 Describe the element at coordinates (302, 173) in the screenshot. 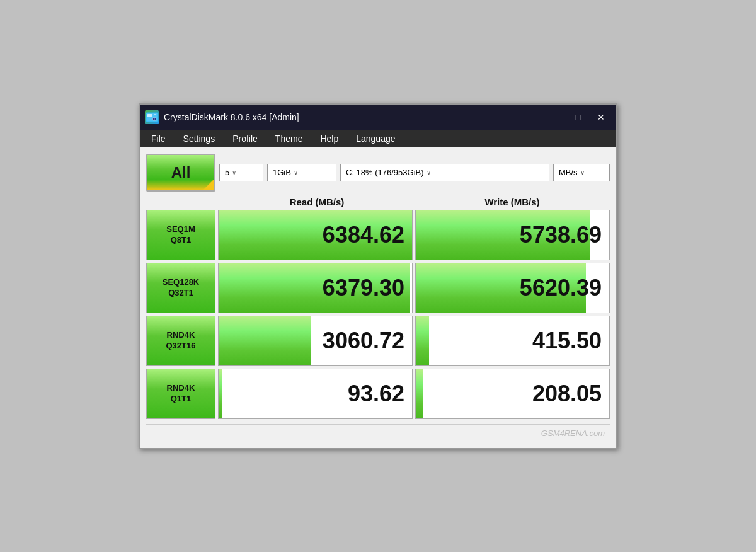

I see `size-dropdown: 1GiB ∨` at that location.